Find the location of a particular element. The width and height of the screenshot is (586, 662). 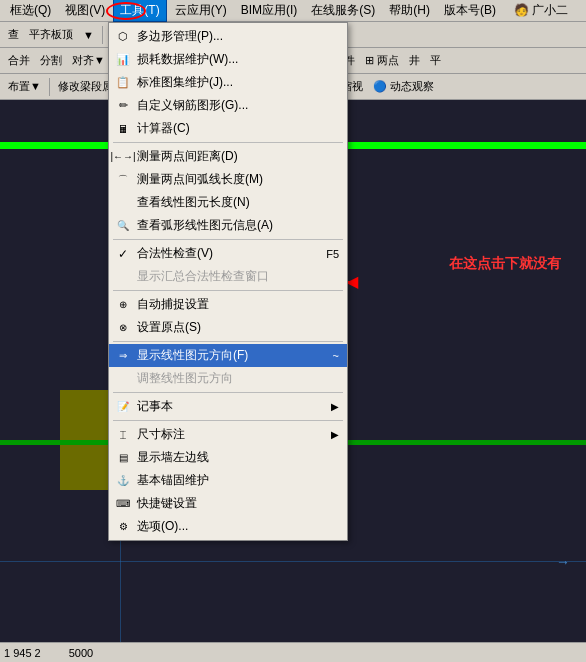

menu-notepad: 📝 记事本 ▶ is located at coordinates (228, 406).